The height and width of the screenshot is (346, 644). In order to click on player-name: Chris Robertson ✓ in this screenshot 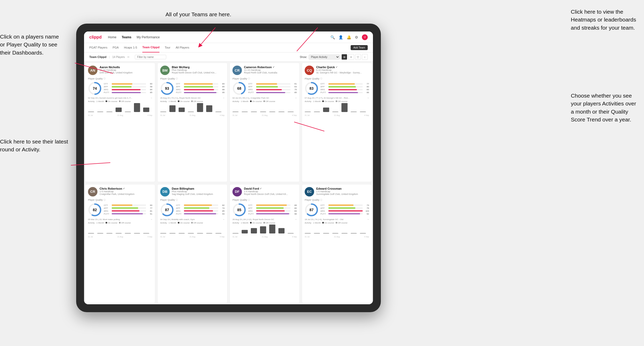, I will do `click(126, 189)`.